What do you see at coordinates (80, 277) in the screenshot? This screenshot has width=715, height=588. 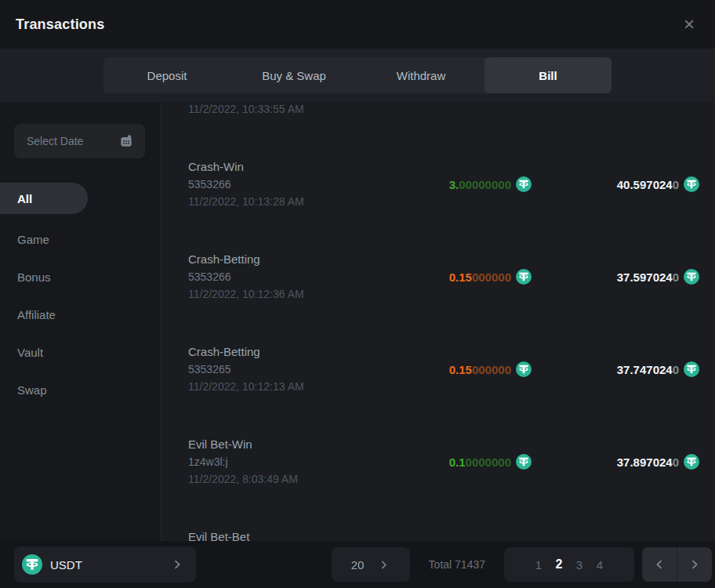 I see `sidebar-item-bonus: Bonus` at bounding box center [80, 277].